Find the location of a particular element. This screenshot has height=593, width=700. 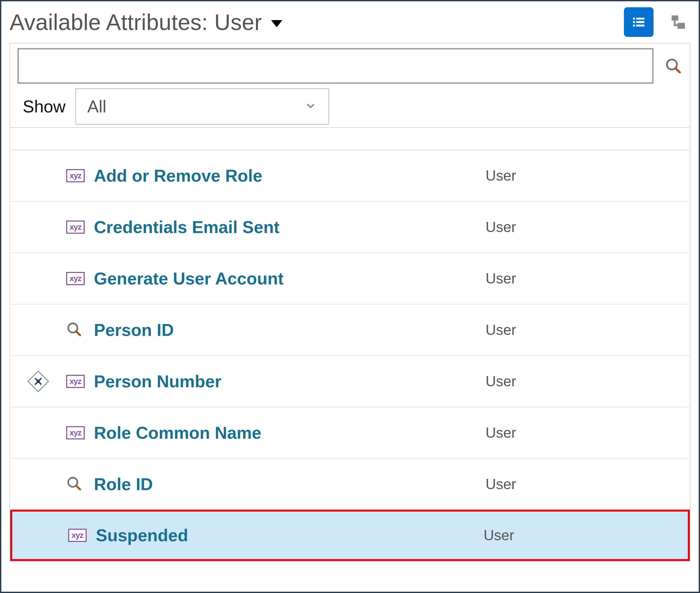

show-label: Show is located at coordinates (44, 106).